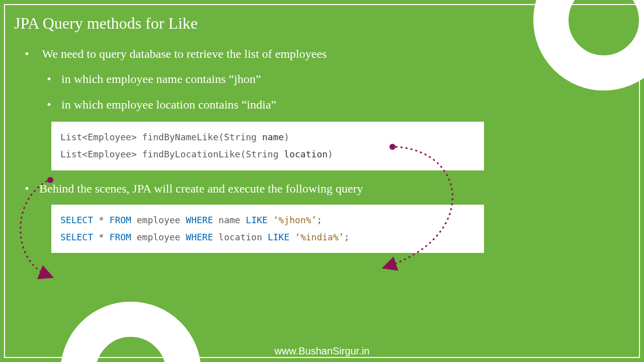 The width and height of the screenshot is (644, 362). What do you see at coordinates (191, 154) in the screenshot?
I see `method-name: findByLocationLike` at bounding box center [191, 154].